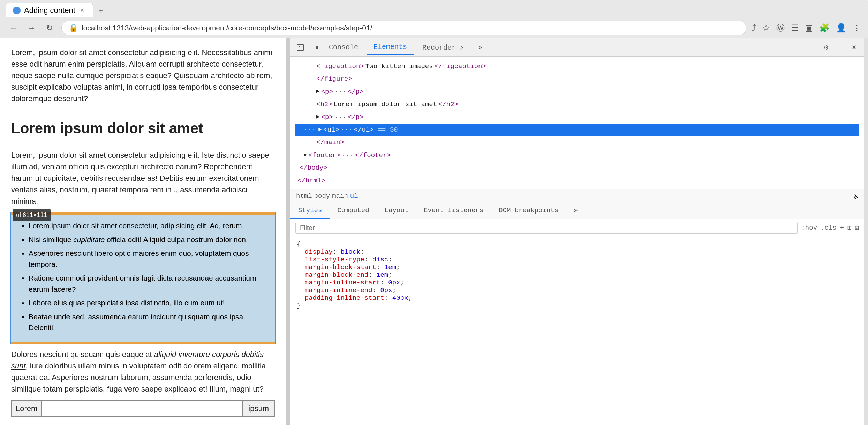 This screenshot has width=868, height=425. What do you see at coordinates (809, 228) in the screenshot?
I see `filter-pseudoclass: :hov` at bounding box center [809, 228].